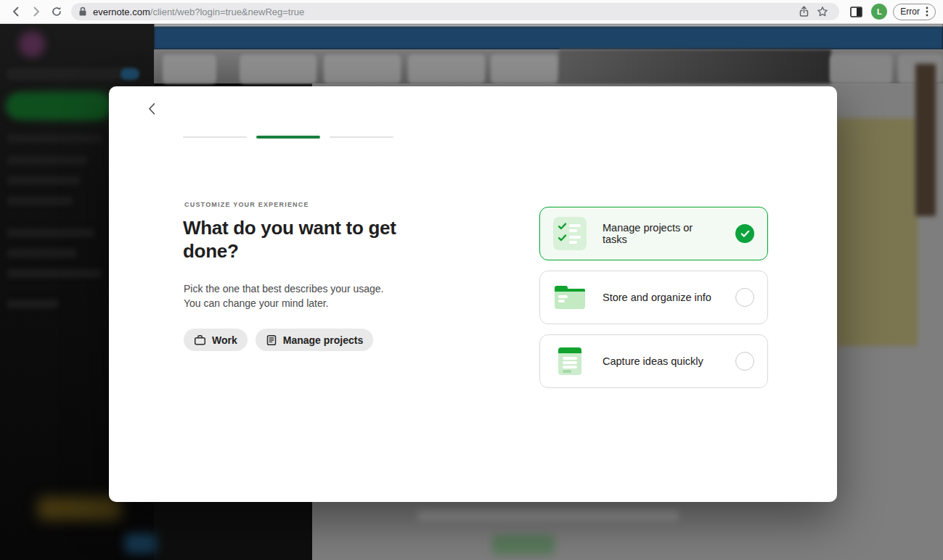  What do you see at coordinates (71, 74) in the screenshot?
I see `bg-search-bar` at bounding box center [71, 74].